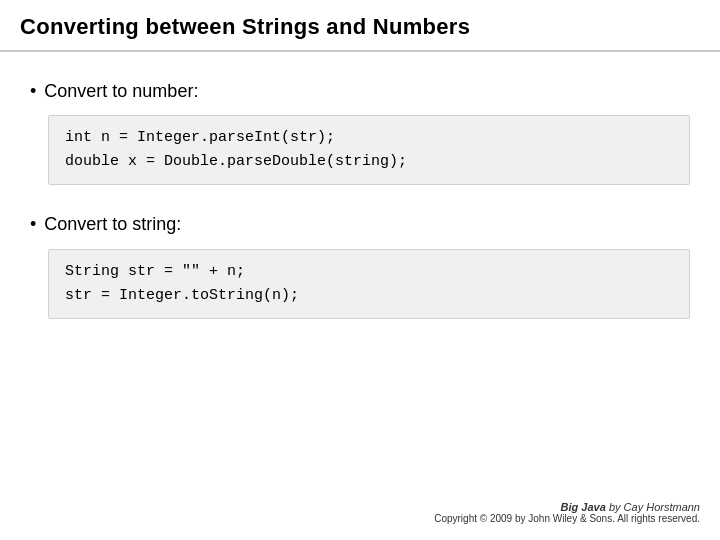 The width and height of the screenshot is (720, 540). What do you see at coordinates (121, 92) in the screenshot?
I see `bullet-label-1: Convert to number:` at bounding box center [121, 92].